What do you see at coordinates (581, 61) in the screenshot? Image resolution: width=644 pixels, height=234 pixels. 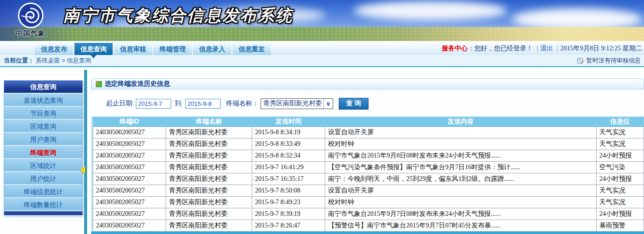 I see `pending-review-icon` at bounding box center [581, 61].